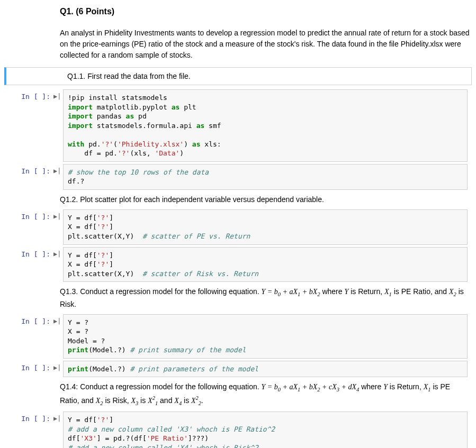  Describe the element at coordinates (194, 369) in the screenshot. I see `comment: # print parameters of the model` at that location.